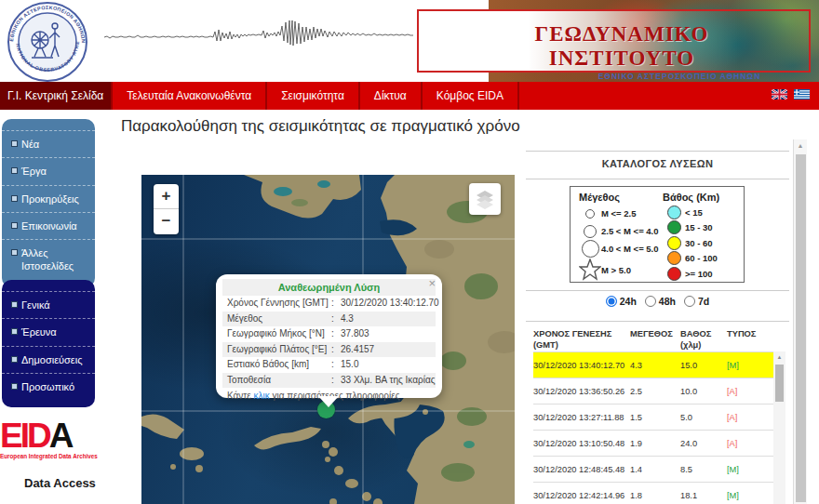  Describe the element at coordinates (653, 443) in the screenshot. I see `table-row: 30/12/2020 13:10:50.48 1.9 24.0 [A]` at that location.